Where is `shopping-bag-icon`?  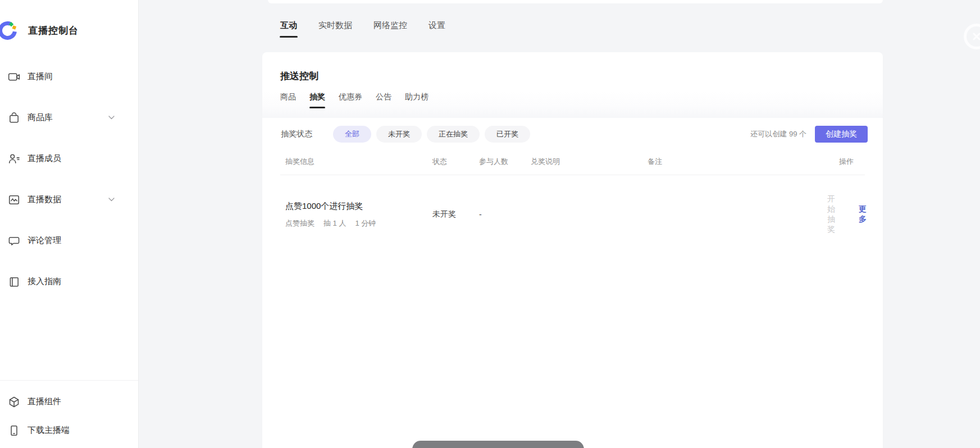
shopping-bag-icon is located at coordinates (14, 118).